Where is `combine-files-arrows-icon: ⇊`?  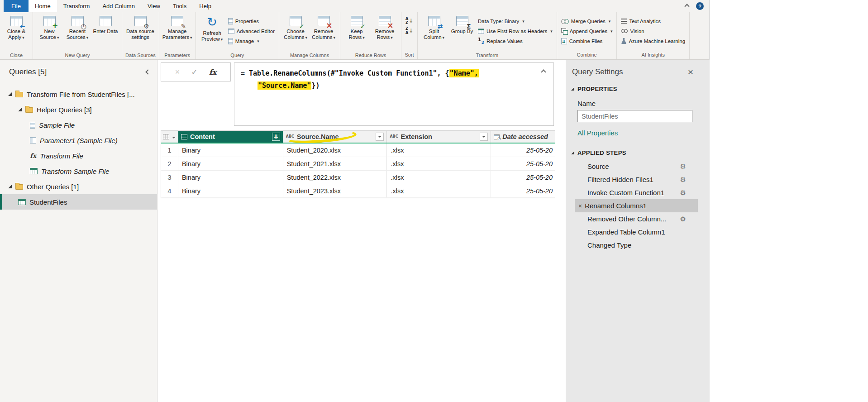 combine-files-arrows-icon: ⇊ is located at coordinates (276, 137).